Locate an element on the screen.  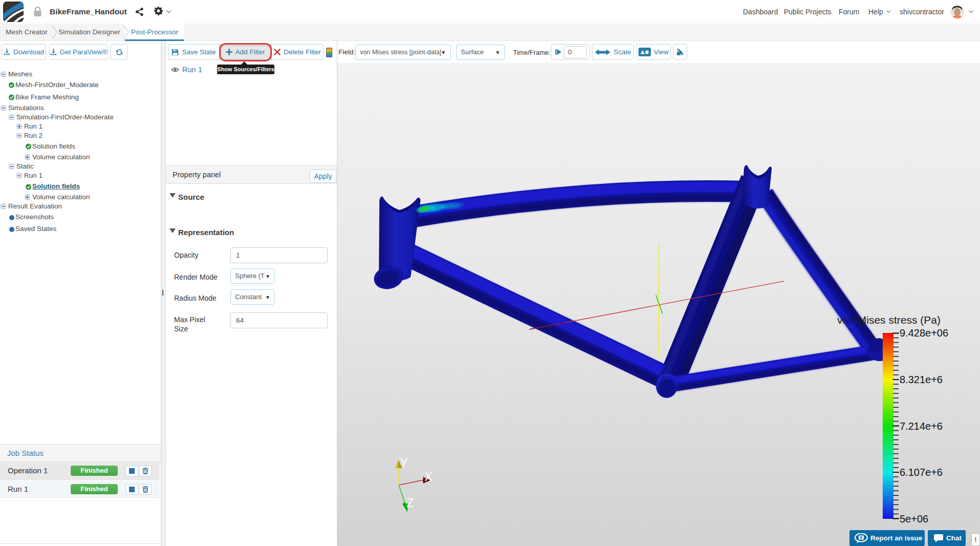
svg-text: 7.214e+6 is located at coordinates (921, 426).